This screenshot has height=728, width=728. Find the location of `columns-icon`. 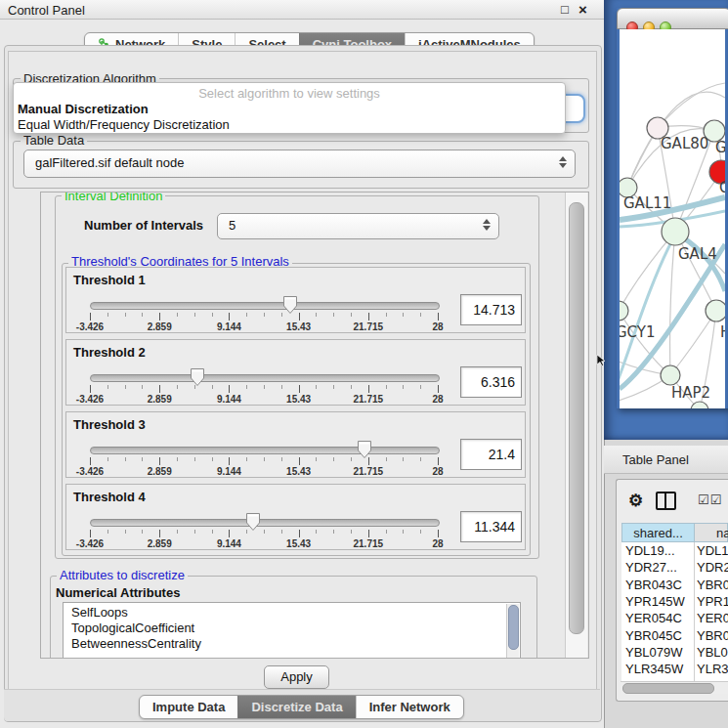

columns-icon is located at coordinates (666, 500).